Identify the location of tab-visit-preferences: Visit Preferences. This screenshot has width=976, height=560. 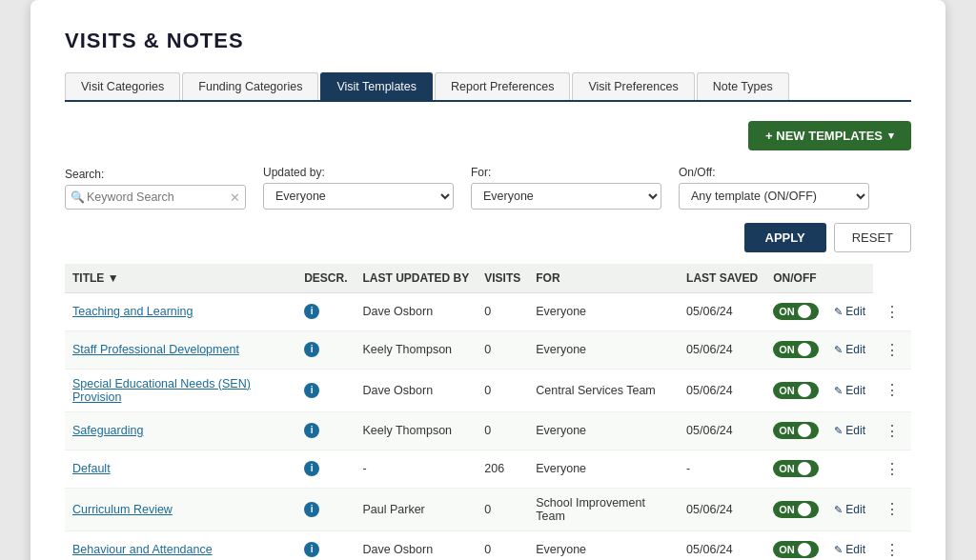
(633, 86).